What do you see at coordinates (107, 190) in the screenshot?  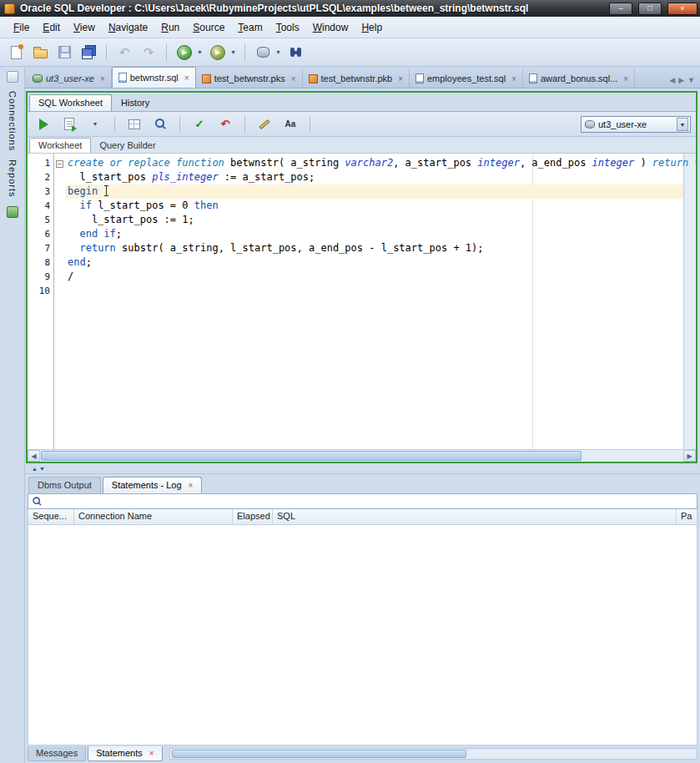 I see `text-cursor` at bounding box center [107, 190].